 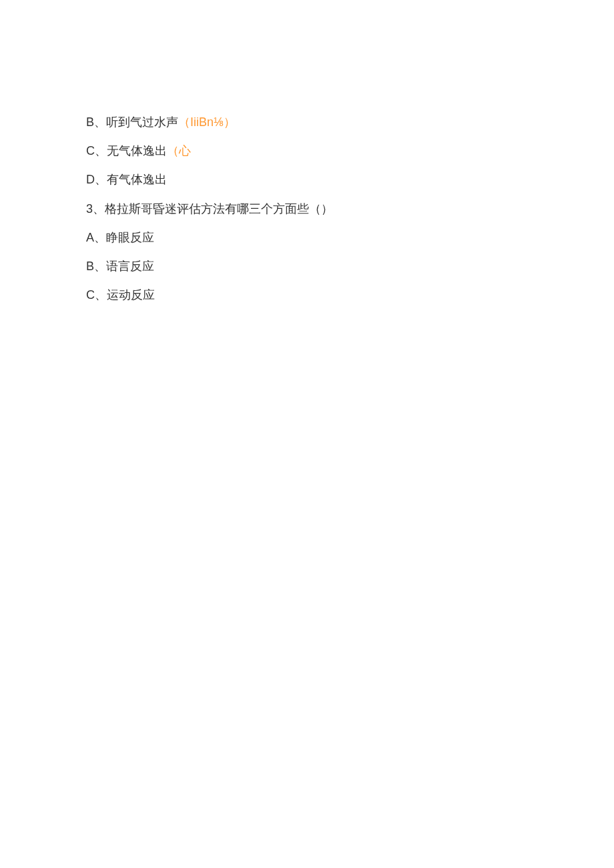 I want to click on option-label: A, so click(x=90, y=238).